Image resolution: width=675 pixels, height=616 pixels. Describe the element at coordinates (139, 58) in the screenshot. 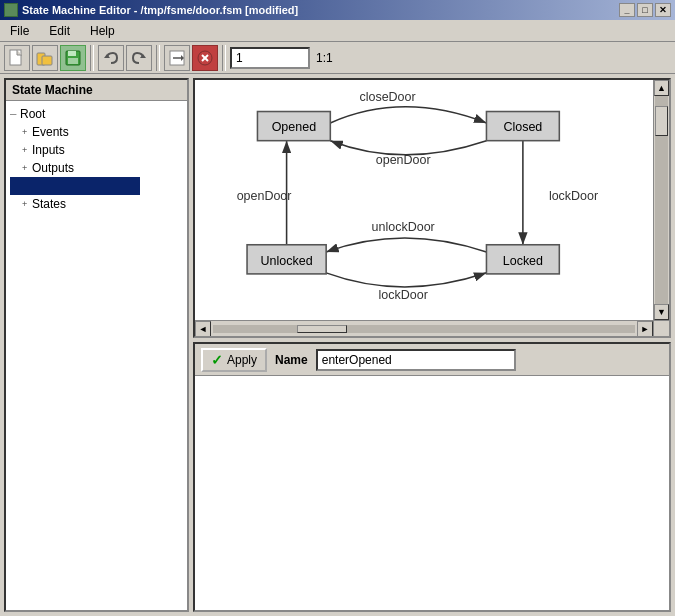

I see `redo-button` at that location.